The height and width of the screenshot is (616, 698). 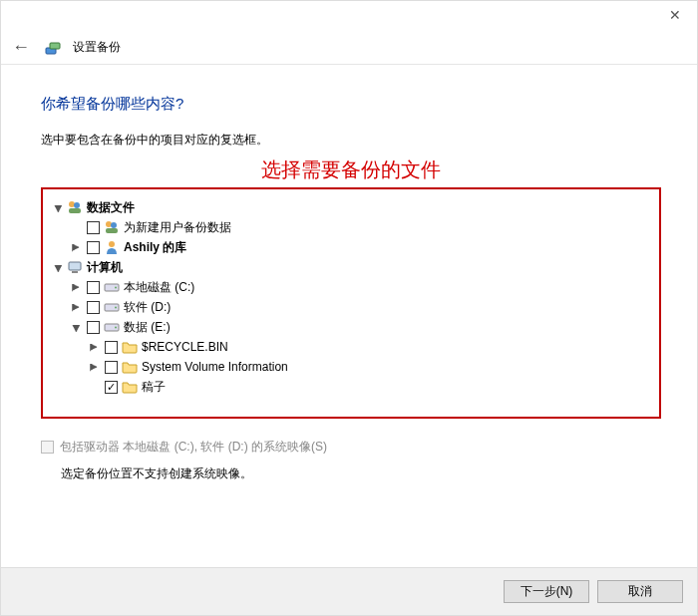 I want to click on tree-node-ashily: Ashily 的库, so click(x=351, y=247).